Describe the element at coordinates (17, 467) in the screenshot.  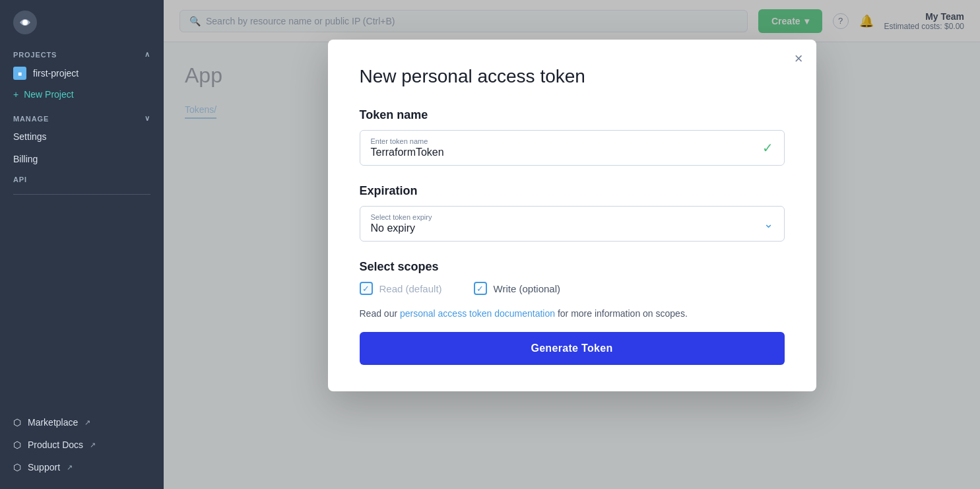
I see `support-icon: ⬡` at that location.